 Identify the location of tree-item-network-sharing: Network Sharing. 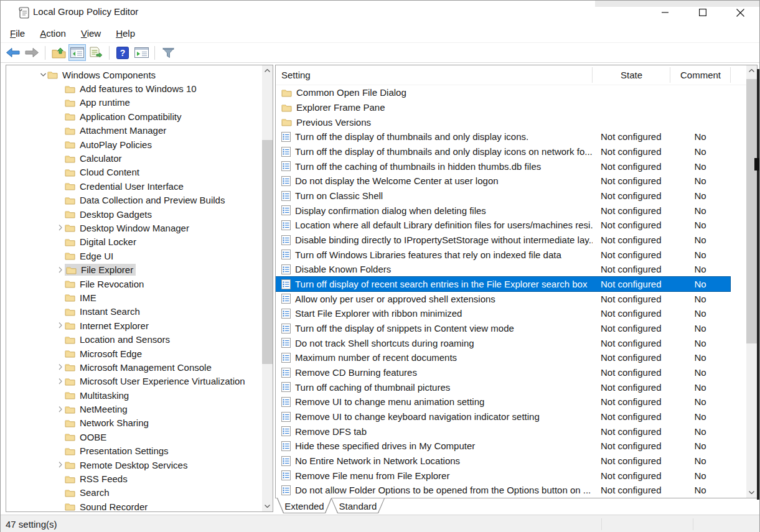
(134, 423).